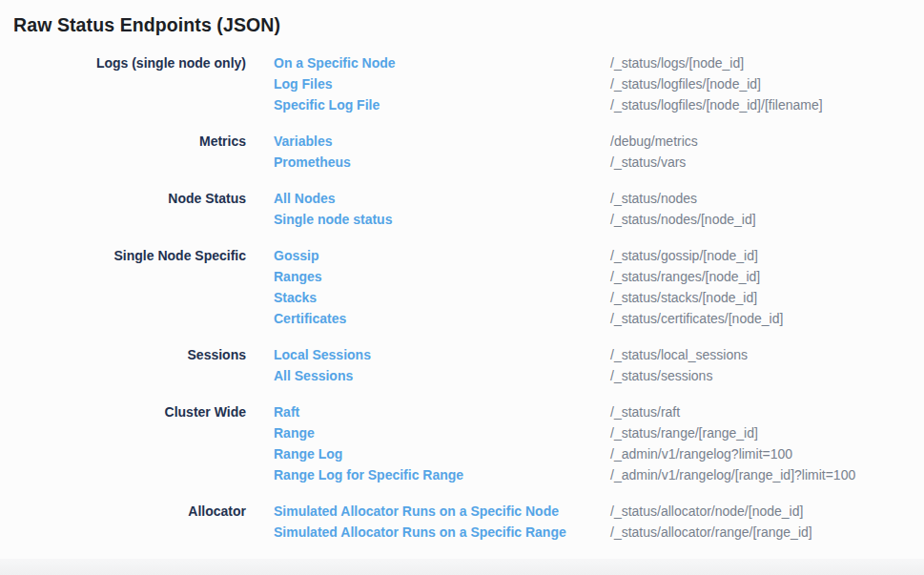  I want to click on endpoint-section: Single Node Specific GossipRangesStacksC…, so click(462, 287).